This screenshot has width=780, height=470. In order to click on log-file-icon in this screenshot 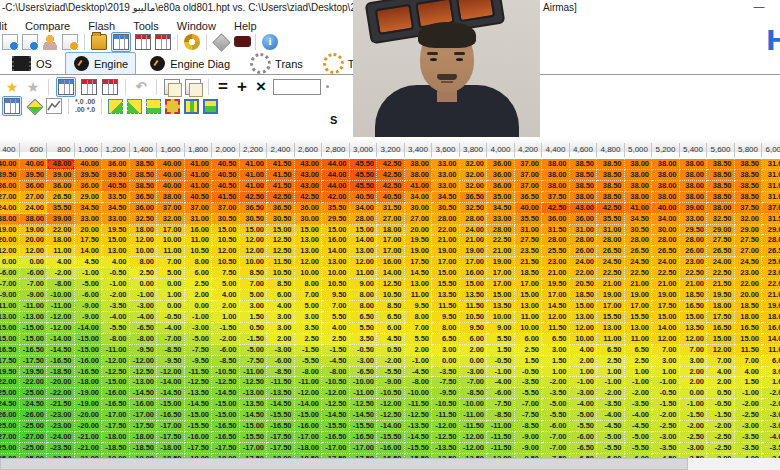, I will do `click(70, 42)`.